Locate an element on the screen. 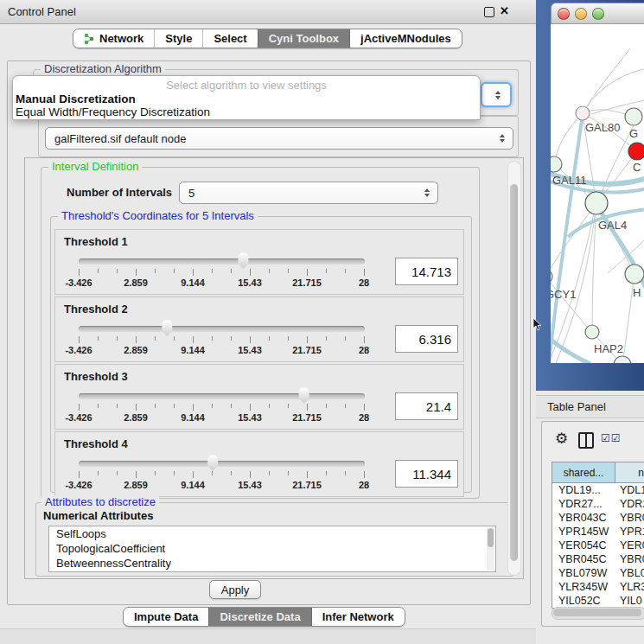 The height and width of the screenshot is (644, 644). attribute-item-selfloops: SelfLoops is located at coordinates (272, 534).